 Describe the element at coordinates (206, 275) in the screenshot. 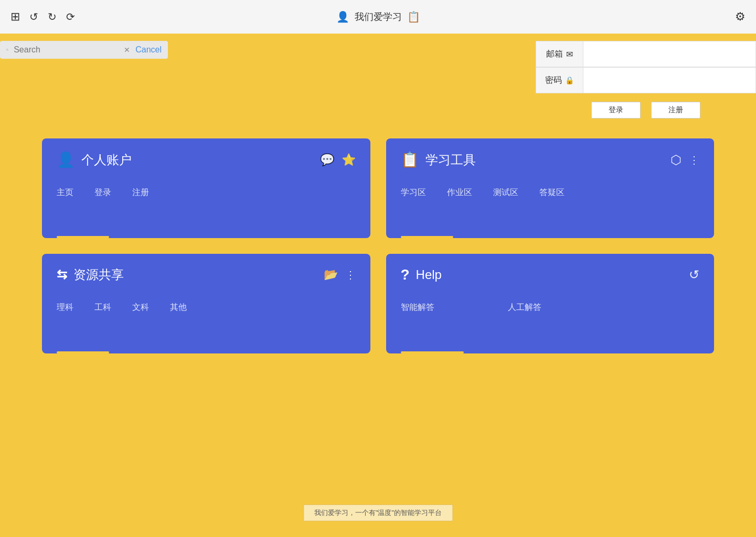

I see `card-header-resource: ⇆ 资源共享 📂 ⋮` at that location.